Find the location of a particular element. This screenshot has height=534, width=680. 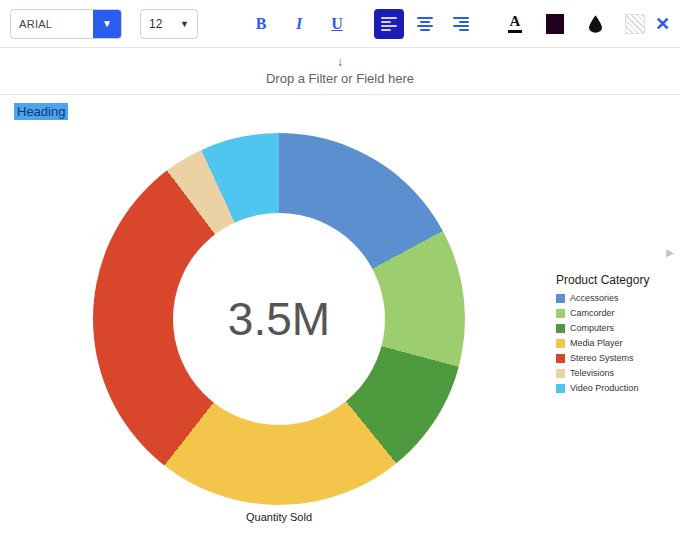

legend-item-label: Accessories is located at coordinates (594, 298).